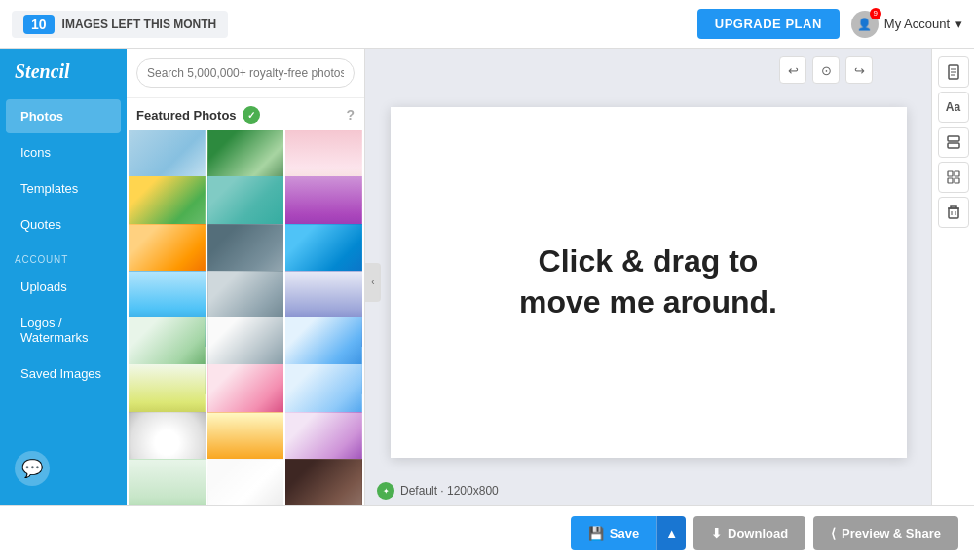 The height and width of the screenshot is (560, 974). Describe the element at coordinates (438, 491) in the screenshot. I see `canvas-size-indicator: ✦ Default · 1200x800` at that location.